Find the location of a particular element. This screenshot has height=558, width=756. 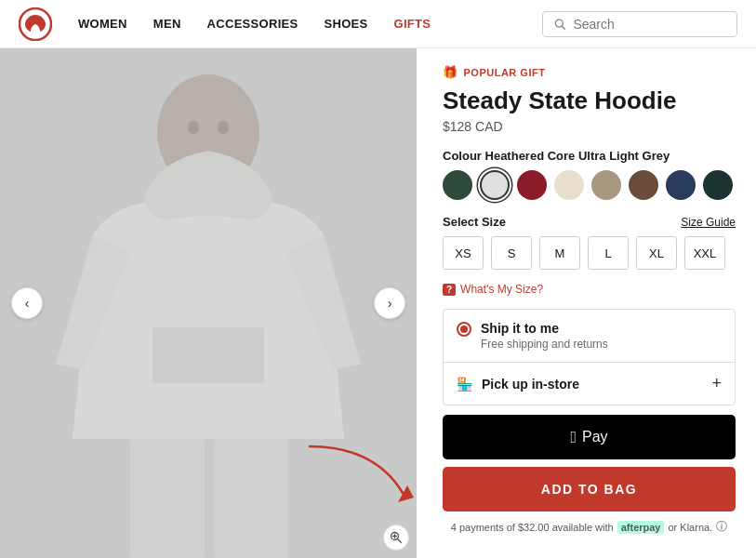

nav-shoes: SHOES is located at coordinates (346, 24).